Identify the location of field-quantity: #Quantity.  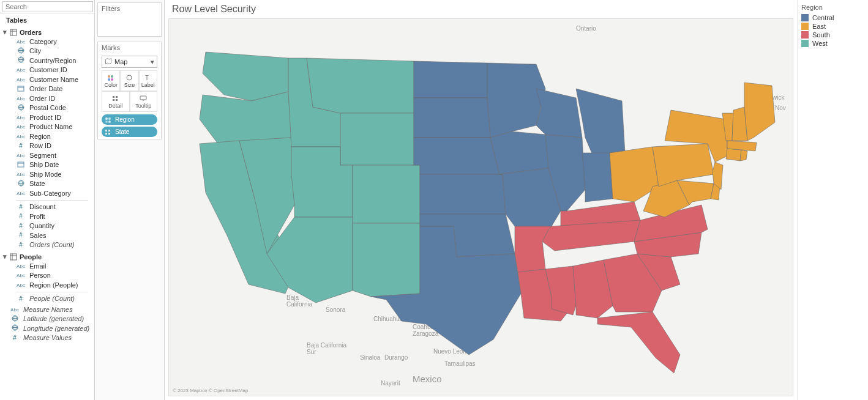
(47, 226).